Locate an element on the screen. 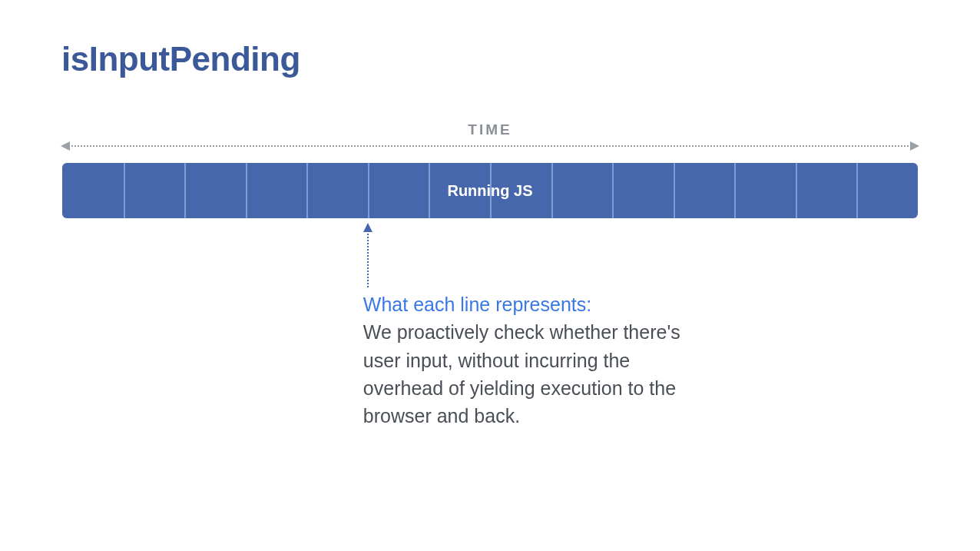 The image size is (980, 551). callout-body: We proactively check whether there's use… is located at coordinates (522, 373).